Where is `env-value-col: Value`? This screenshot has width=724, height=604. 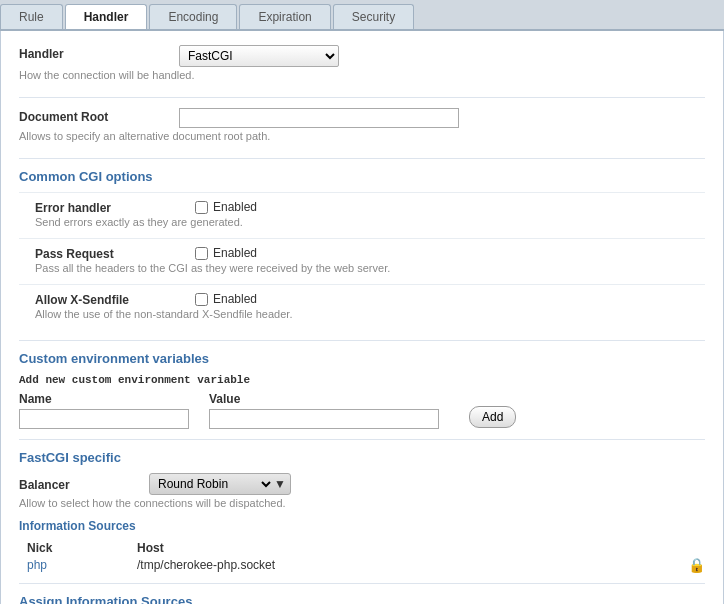
env-value-col: Value is located at coordinates (324, 410).